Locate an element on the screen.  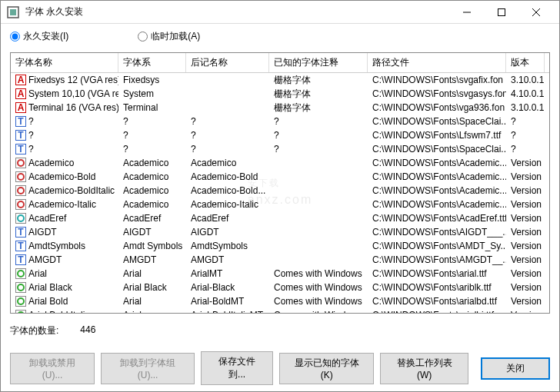
titlebar: 字体 永久安装 is located at coordinates (280, 12).